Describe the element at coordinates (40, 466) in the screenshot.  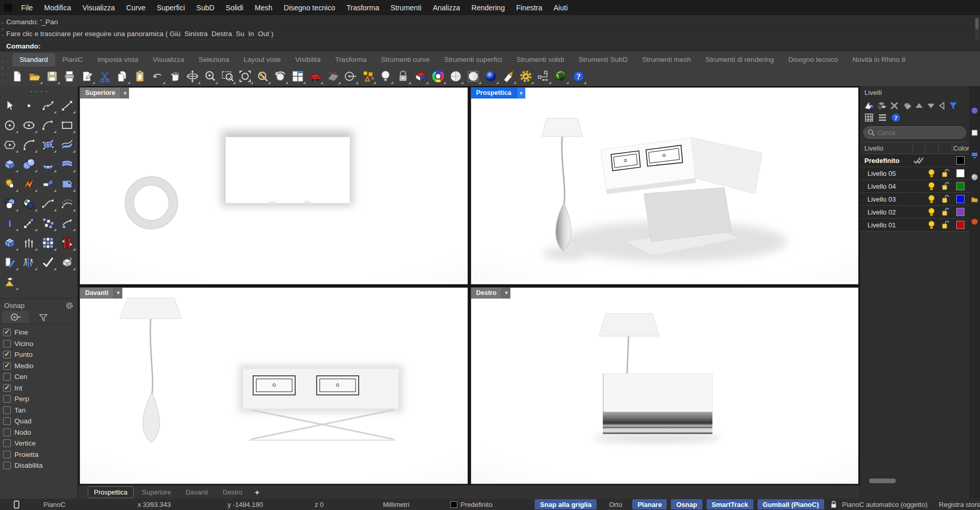
I see `osnap-option-disabilita: Disabilita` at that location.